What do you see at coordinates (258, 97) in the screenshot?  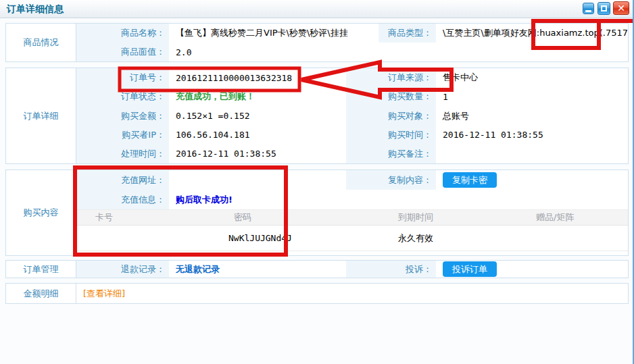 I see `order-status-value: 充值成功，已到账！` at bounding box center [258, 97].